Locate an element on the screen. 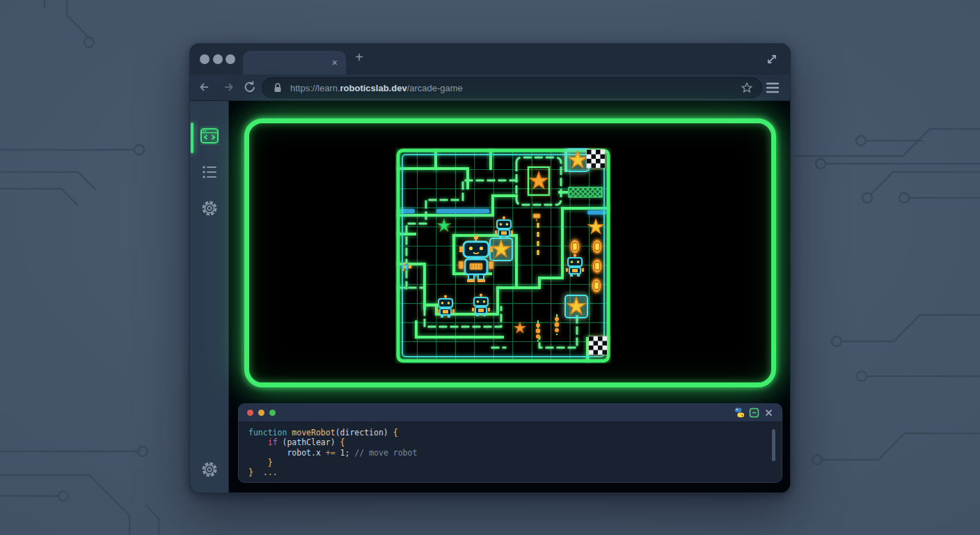 This screenshot has width=980, height=535. code-scrollbar-thumb is located at coordinates (774, 445).